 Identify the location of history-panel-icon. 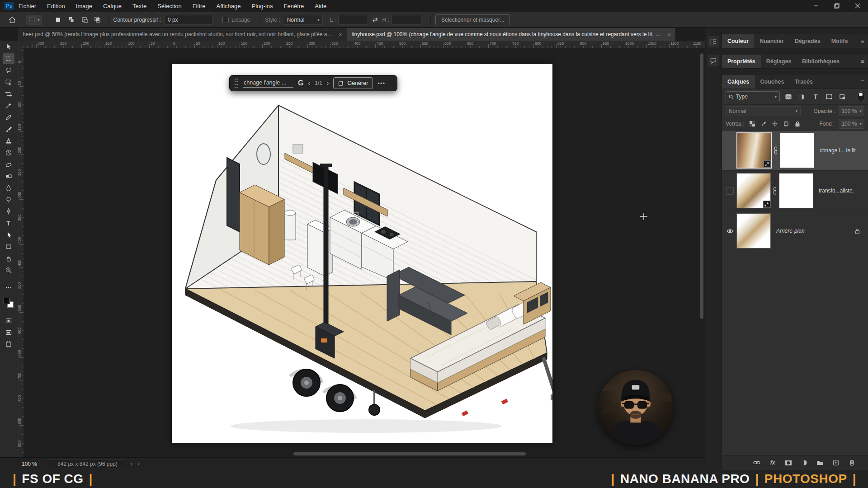
(713, 42).